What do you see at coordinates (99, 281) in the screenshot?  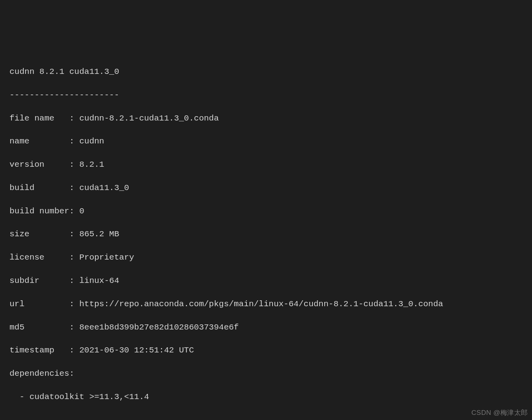 I see `subdir-value: linux-64` at bounding box center [99, 281].